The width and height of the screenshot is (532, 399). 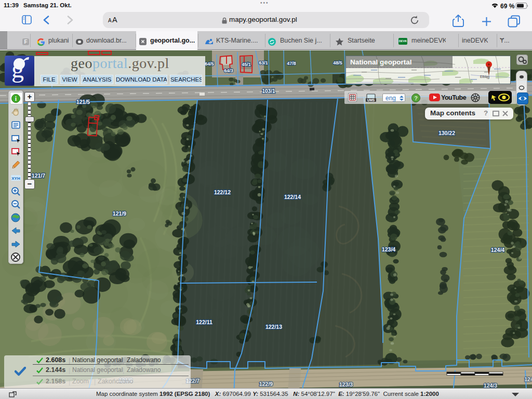 What do you see at coordinates (274, 327) in the screenshot?
I see `svg-text: 122/13` at bounding box center [274, 327].